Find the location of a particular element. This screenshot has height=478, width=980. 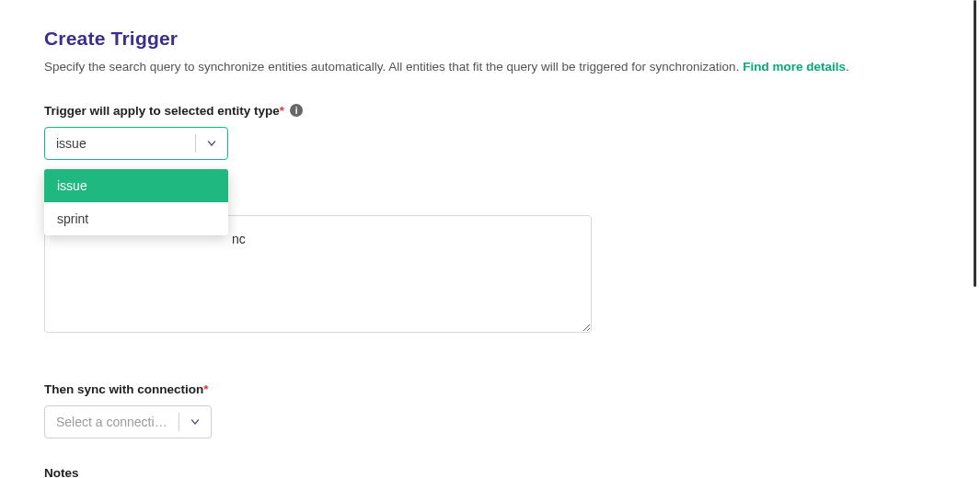

notes-section: Notes is located at coordinates (490, 472).